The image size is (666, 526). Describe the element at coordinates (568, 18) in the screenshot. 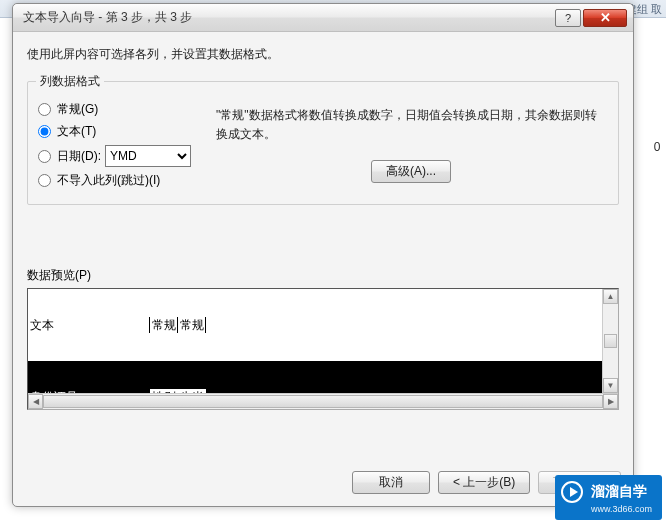

I see `help-button: ?` at that location.